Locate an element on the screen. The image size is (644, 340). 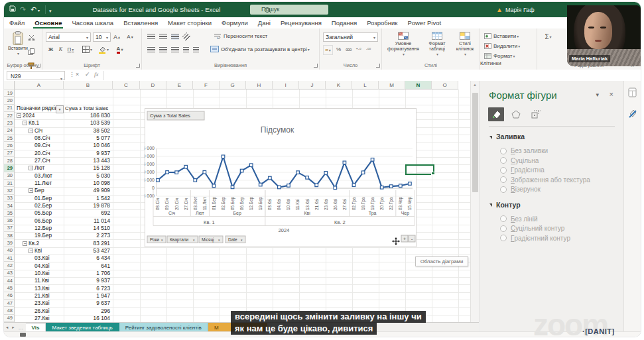
grid-cell-A48: 26.Кві is located at coordinates (42, 310).